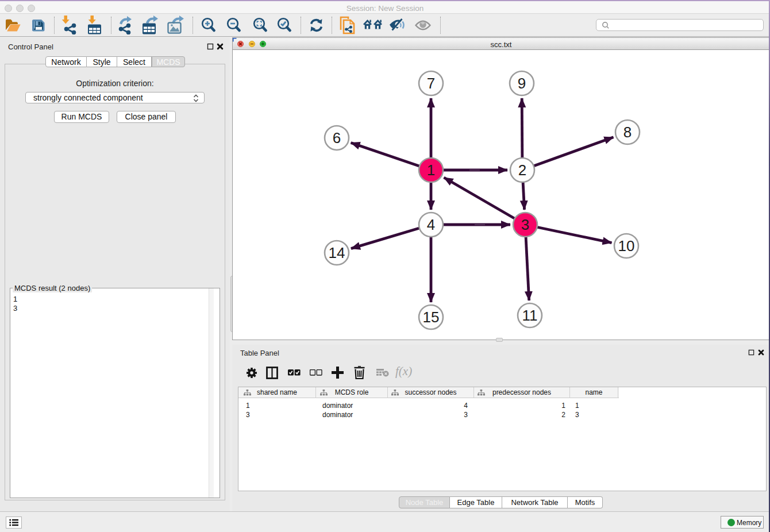 This screenshot has height=532, width=770. Describe the element at coordinates (431, 317) in the screenshot. I see `svg-text: 15` at that location.